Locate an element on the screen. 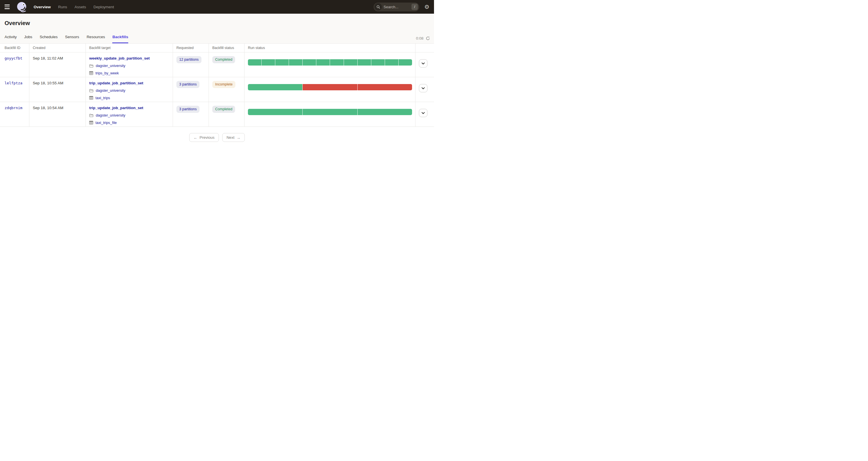  nav-item-overview: Overview is located at coordinates (42, 7).